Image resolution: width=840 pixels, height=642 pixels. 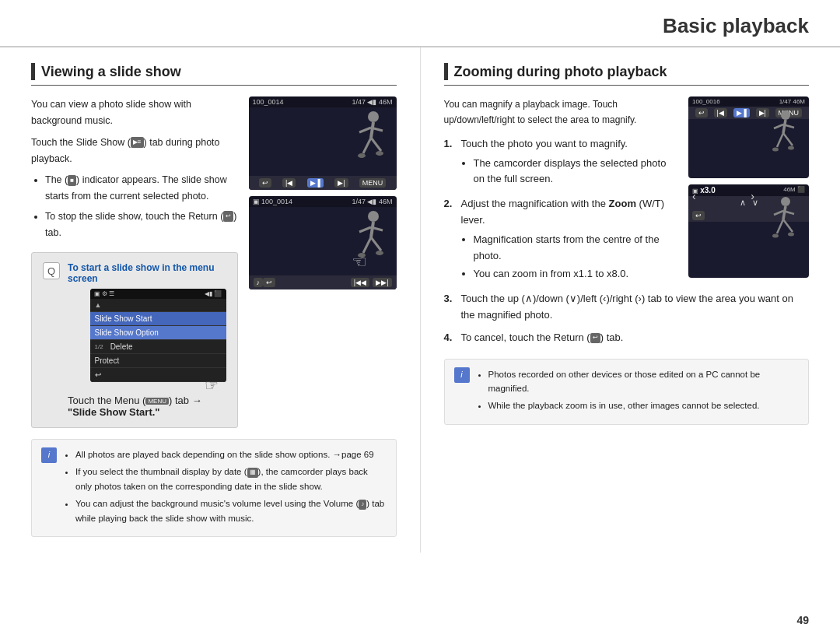 What do you see at coordinates (147, 273) in the screenshot?
I see `tip-title: To start a slide show in the menu screen` at bounding box center [147, 273].